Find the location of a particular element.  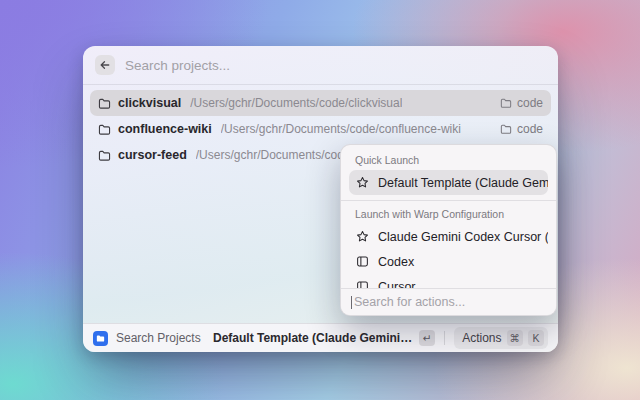

action-search-row: Search for actions... is located at coordinates (448, 302).